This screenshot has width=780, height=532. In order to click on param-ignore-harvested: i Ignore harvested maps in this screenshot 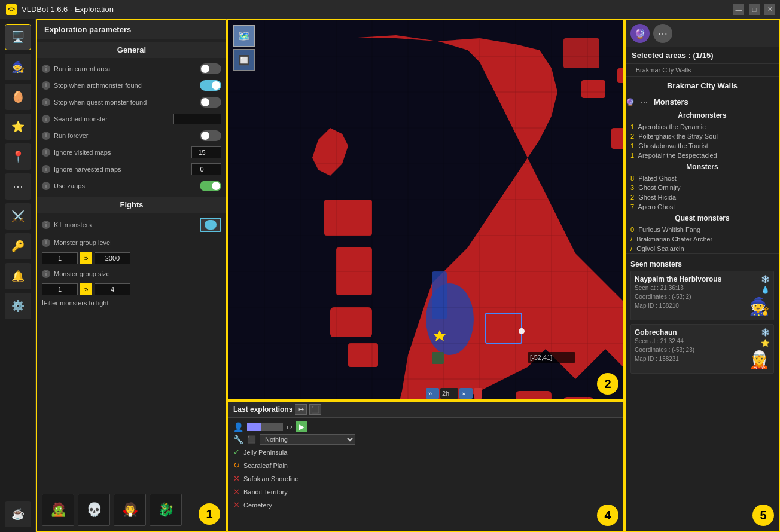, I will do `click(132, 169)`.